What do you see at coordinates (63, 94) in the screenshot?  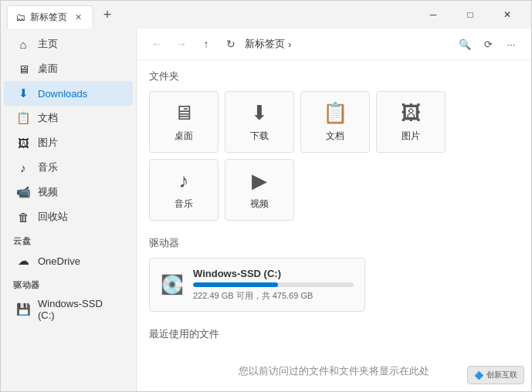 I see `sidebar-label-downloads: Downloads` at bounding box center [63, 94].